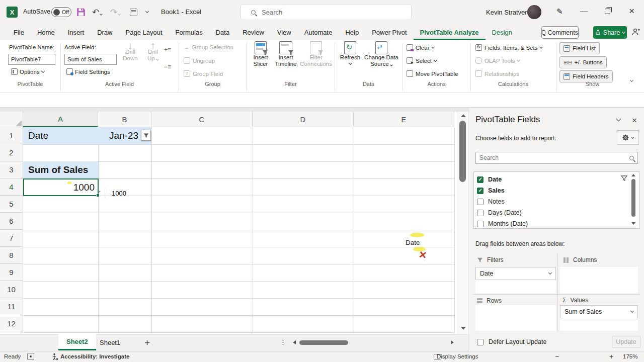  Describe the element at coordinates (480, 224) in the screenshot. I see `checkbox-months` at that location.